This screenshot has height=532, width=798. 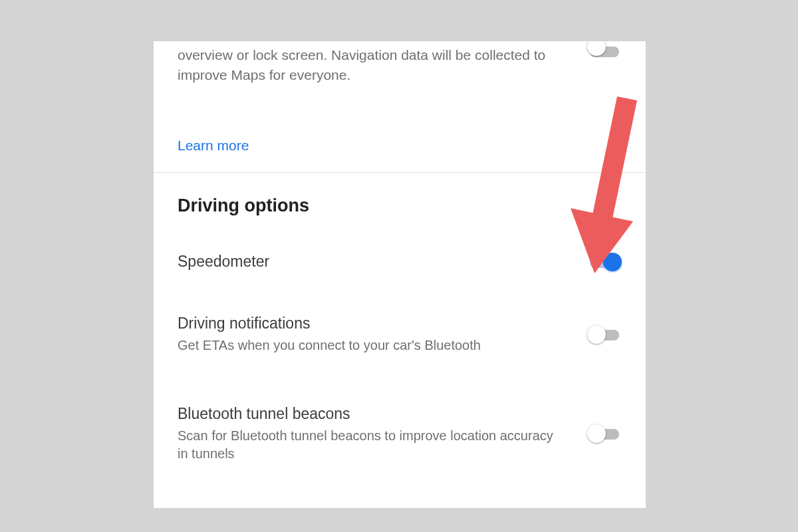 I want to click on speedometer-toggle, so click(x=604, y=262).